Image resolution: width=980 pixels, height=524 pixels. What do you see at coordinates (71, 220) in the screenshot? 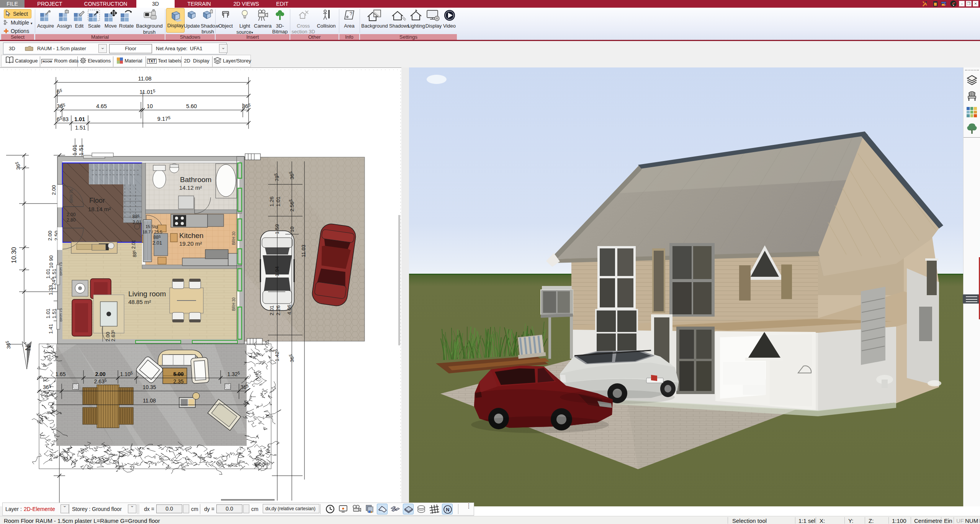
I see `svg-text: 2.80` at bounding box center [71, 220].